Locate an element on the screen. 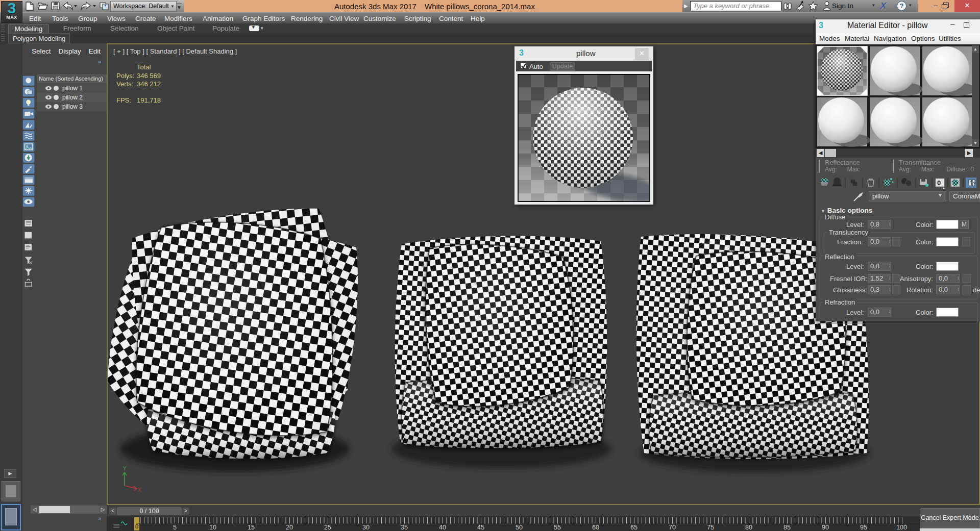  svg-text: 45 is located at coordinates (481, 527).